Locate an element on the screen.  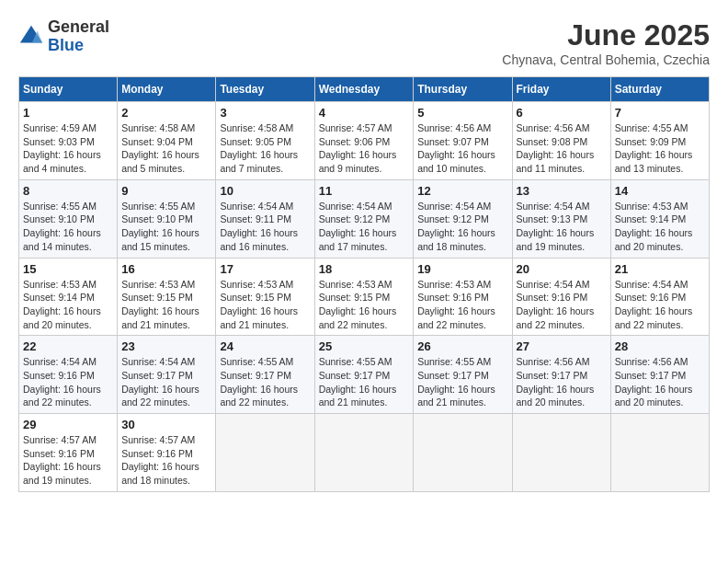
day-info: Sunrise: 4:59 AMSunset: 9:03 PMDaylight:… is located at coordinates (68, 149).